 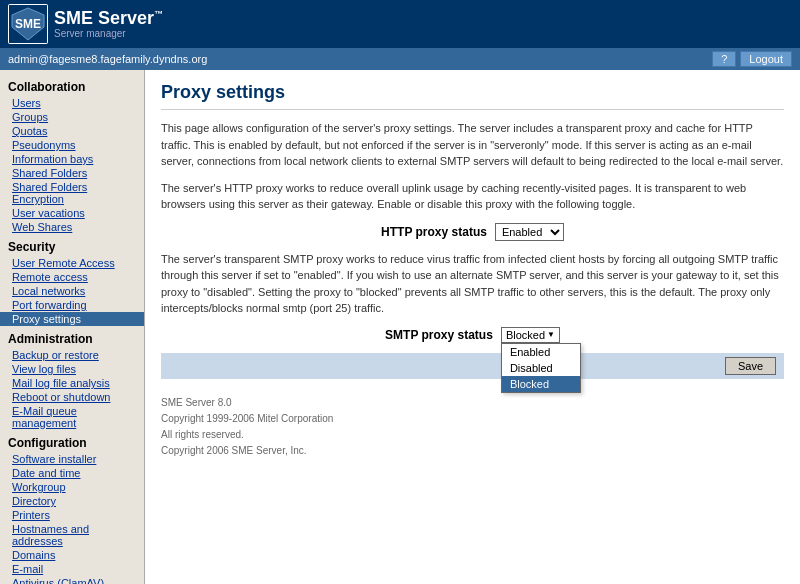 What do you see at coordinates (472, 96) in the screenshot?
I see `page-title: Proxy settings` at bounding box center [472, 96].